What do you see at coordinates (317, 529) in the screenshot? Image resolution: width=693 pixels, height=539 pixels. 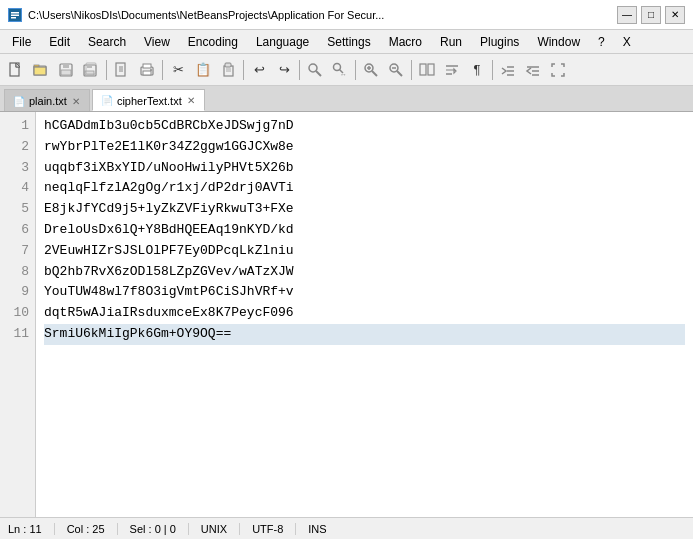 I see `status-insert-mode: INS` at bounding box center [317, 529].